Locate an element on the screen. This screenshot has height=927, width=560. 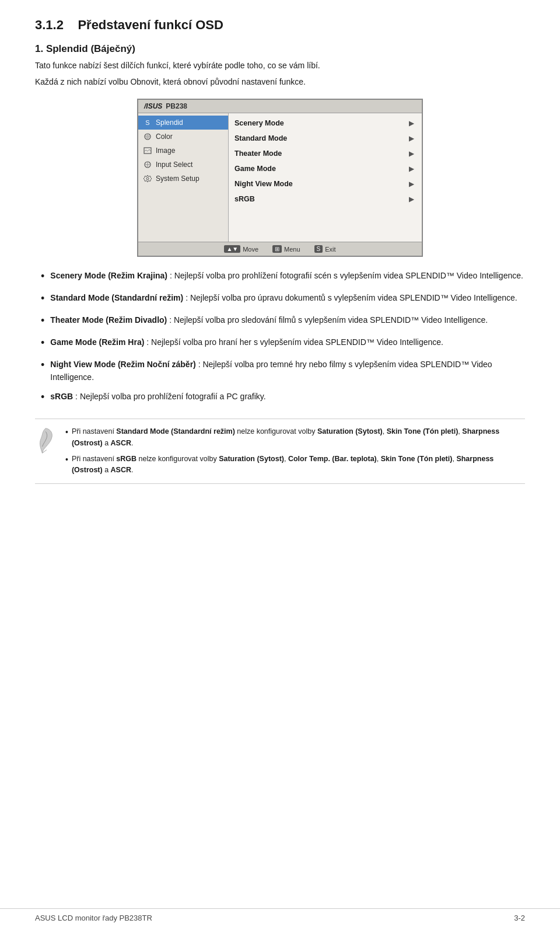
night-view-mode-label: Night View Mode is located at coordinates (264, 184).